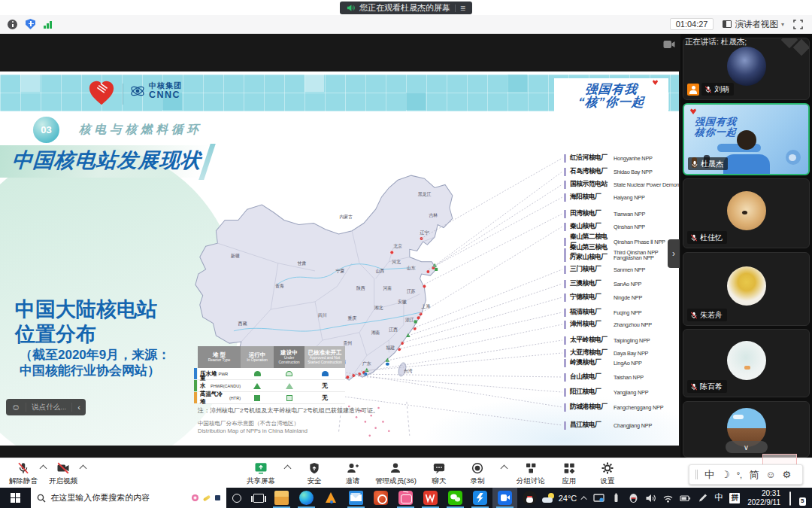  Describe the element at coordinates (253, 430) in the screenshot. I see `map-caption-en: Distribution Map of NPPs in China Mainla…` at that location.